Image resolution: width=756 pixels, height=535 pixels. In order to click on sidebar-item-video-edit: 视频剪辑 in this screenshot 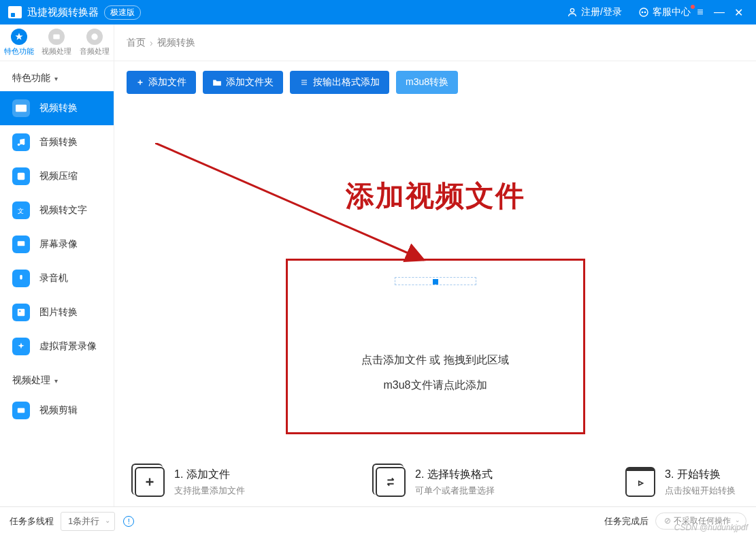, I will do `click(57, 410)`.